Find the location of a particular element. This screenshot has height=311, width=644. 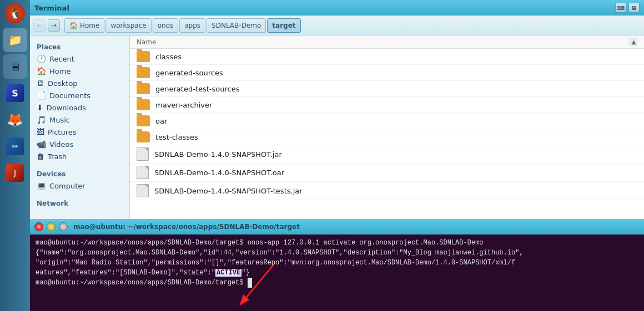

navigation-toolbar: ← → 🏠 Home workspace onos apps SDNLAB-De… is located at coordinates (337, 26).